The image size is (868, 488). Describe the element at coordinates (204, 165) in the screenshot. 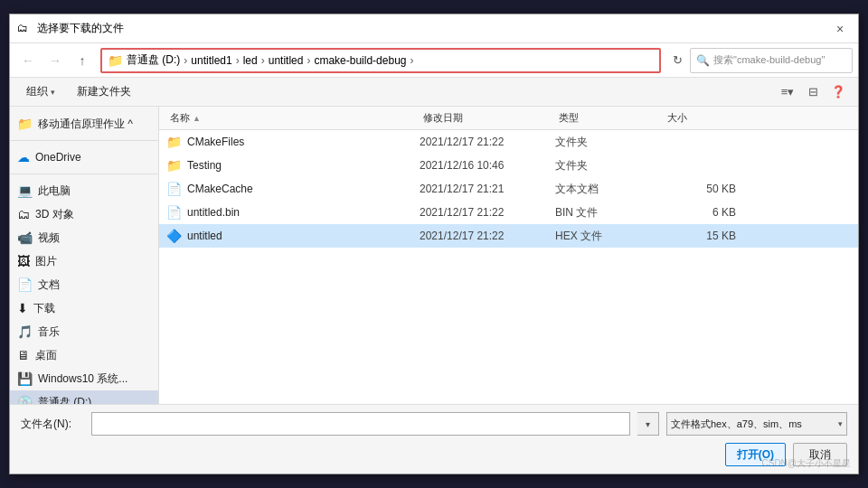

I see `file-name: Testing` at that location.